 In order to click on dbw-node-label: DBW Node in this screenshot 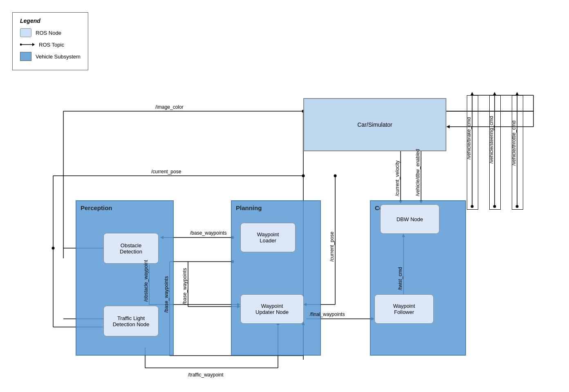, I will do `click(410, 219)`.